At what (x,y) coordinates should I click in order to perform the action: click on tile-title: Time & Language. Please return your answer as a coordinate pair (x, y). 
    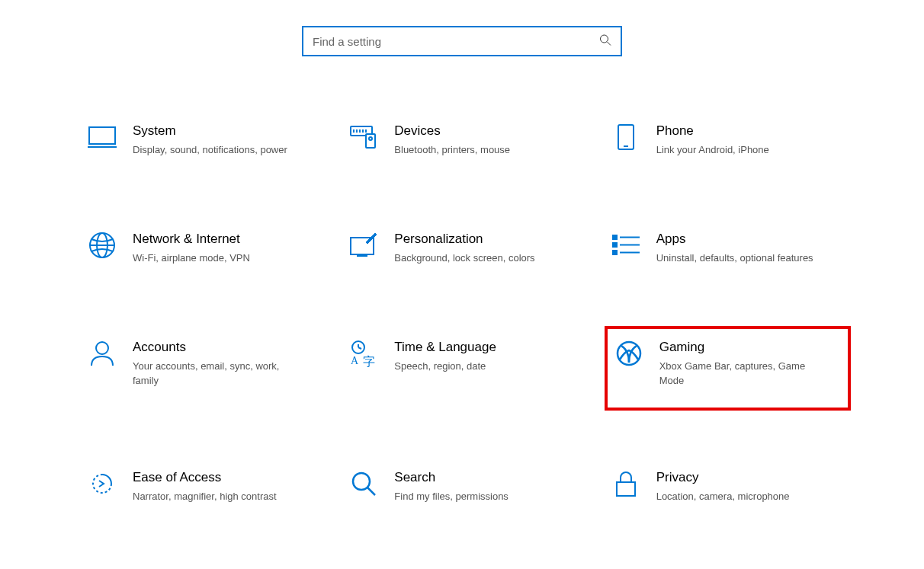
    Looking at the image, I should click on (488, 347).